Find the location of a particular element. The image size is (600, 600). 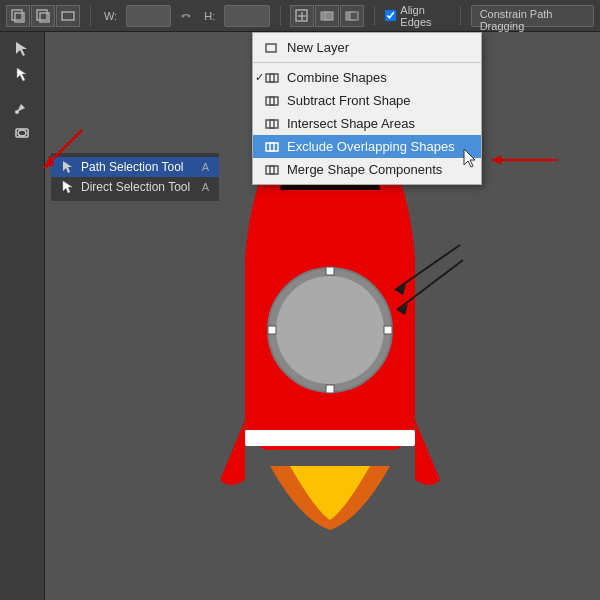

merge-label: Merge Shape Components is located at coordinates (378, 170).